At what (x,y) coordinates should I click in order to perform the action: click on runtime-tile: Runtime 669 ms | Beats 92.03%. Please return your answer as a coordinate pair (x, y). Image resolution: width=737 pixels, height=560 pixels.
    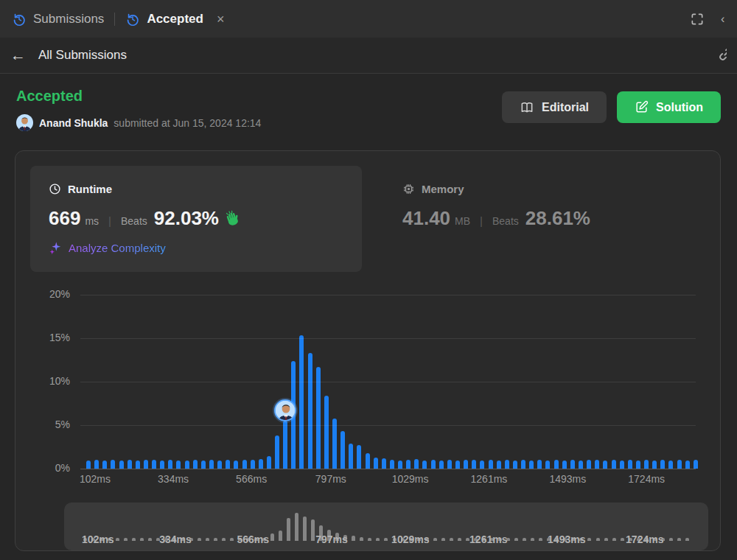
    Looking at the image, I should click on (196, 219).